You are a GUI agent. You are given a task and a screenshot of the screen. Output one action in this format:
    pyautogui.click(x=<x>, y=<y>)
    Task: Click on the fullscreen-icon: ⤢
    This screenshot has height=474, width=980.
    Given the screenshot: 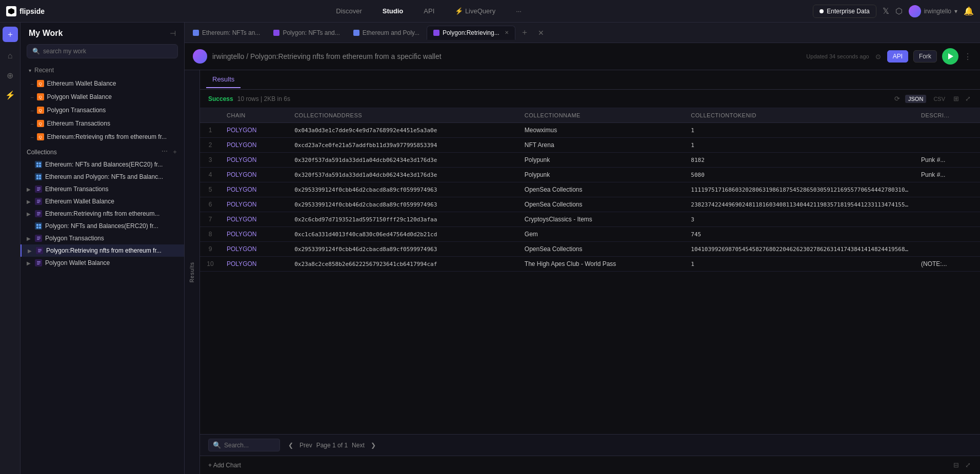 What is the action you would take?
    pyautogui.click(x=968, y=465)
    